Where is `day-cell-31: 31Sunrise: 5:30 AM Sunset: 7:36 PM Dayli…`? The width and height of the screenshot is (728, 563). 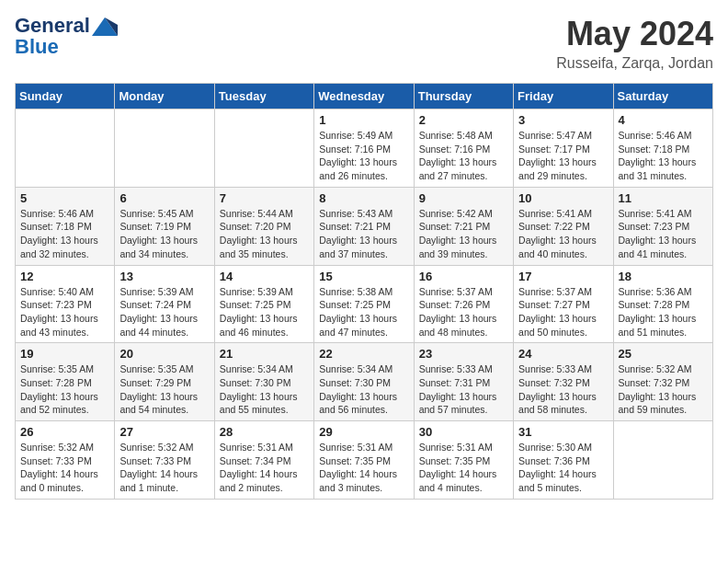 day-cell-31: 31Sunrise: 5:30 AM Sunset: 7:36 PM Dayli… is located at coordinates (563, 460).